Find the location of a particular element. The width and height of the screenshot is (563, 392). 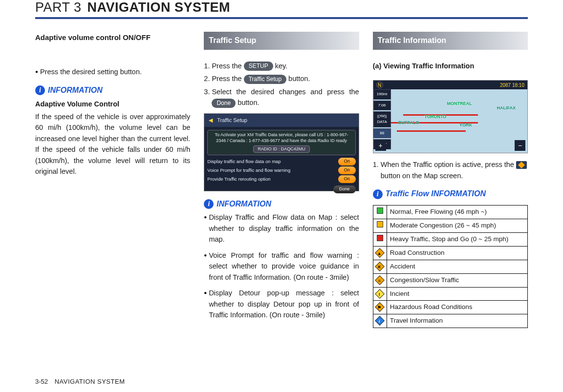

xm-traffic-icon is located at coordinates (521, 165).